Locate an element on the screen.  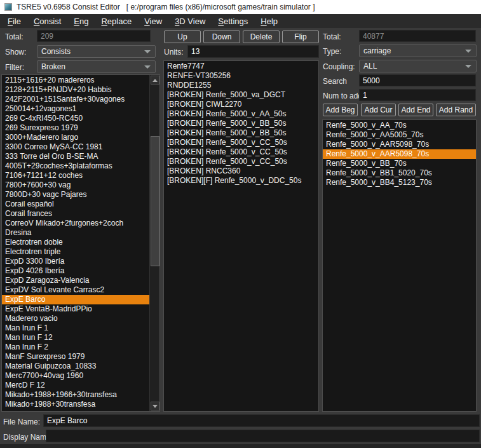
unit-row: RNDDE1255 is located at coordinates (241, 85).